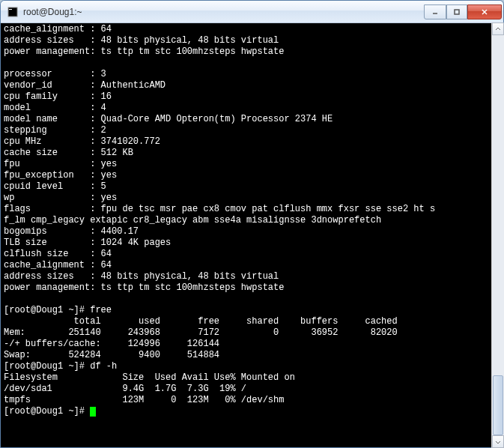 The width and height of the screenshot is (504, 448). I want to click on terminal-prompt: [root@Doug1 ~]#, so click(46, 411).